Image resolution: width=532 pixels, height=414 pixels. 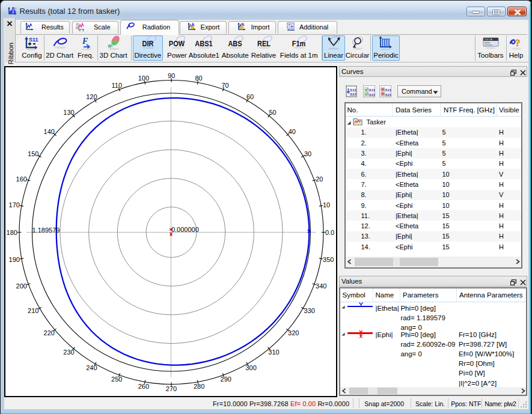 I want to click on svg-text: 210, so click(x=33, y=311).